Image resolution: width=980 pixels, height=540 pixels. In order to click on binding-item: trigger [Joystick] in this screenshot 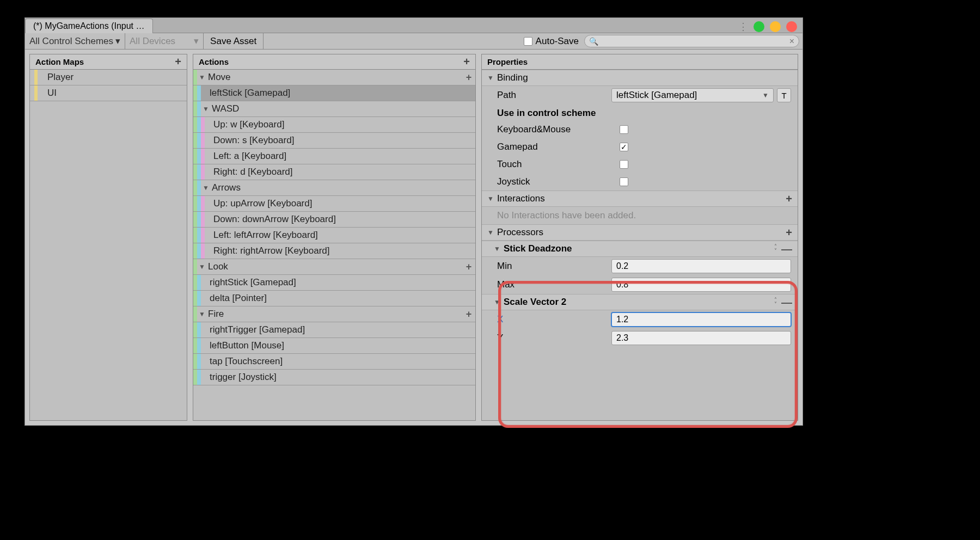, I will do `click(334, 378)`.